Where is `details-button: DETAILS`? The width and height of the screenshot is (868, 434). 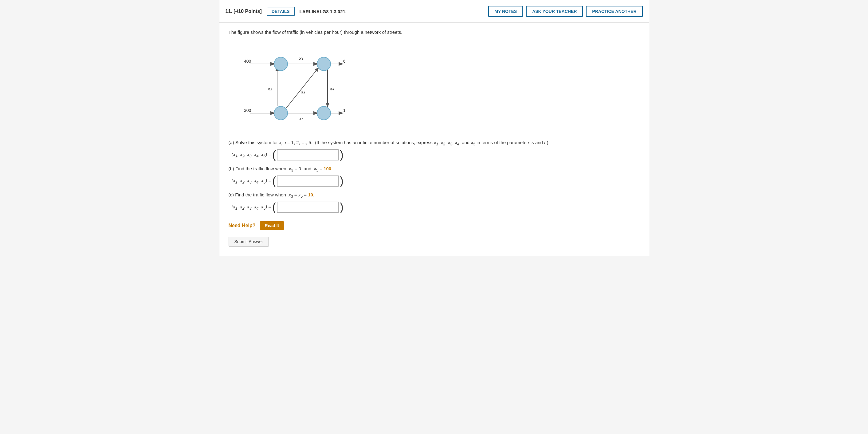
details-button: DETAILS is located at coordinates (280, 11).